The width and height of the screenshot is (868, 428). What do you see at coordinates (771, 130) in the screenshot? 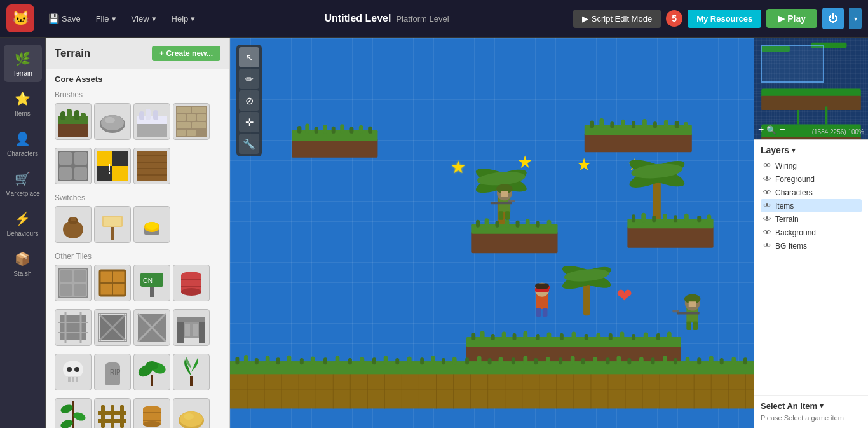
I see `minimap-controls: + 🔍 −` at bounding box center [771, 130].